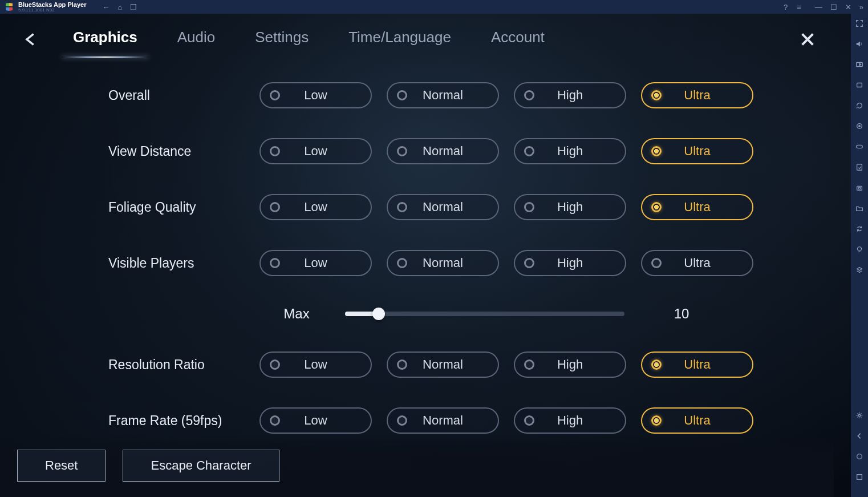  I want to click on tab-settings: Settings, so click(282, 40).